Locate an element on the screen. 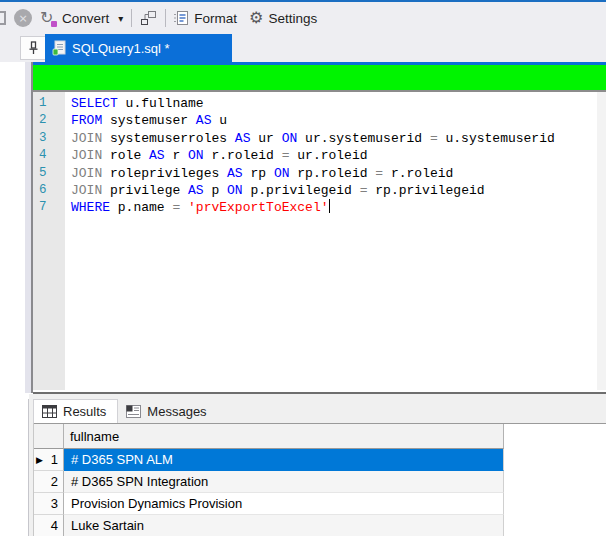  results-tab-label: Results is located at coordinates (84, 412).